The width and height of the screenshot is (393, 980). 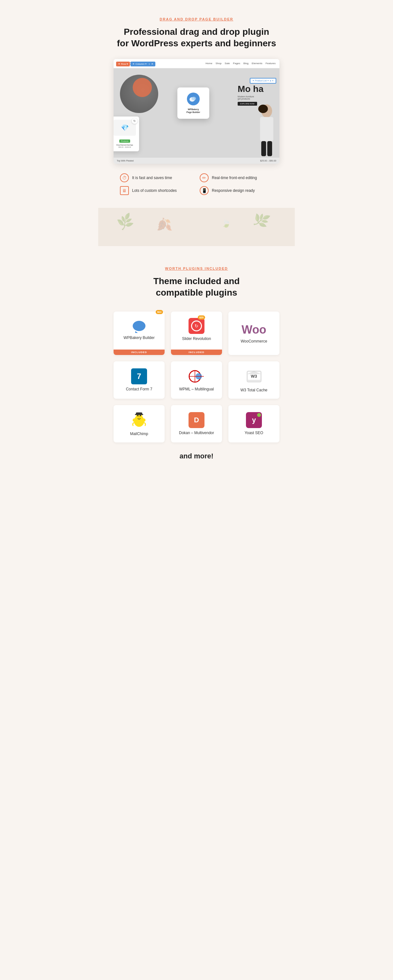 What do you see at coordinates (126, 134) in the screenshot?
I see `jewelry-card: 💎 ↻ Products Drop Diamond Earrings $99.0…` at bounding box center [126, 134].